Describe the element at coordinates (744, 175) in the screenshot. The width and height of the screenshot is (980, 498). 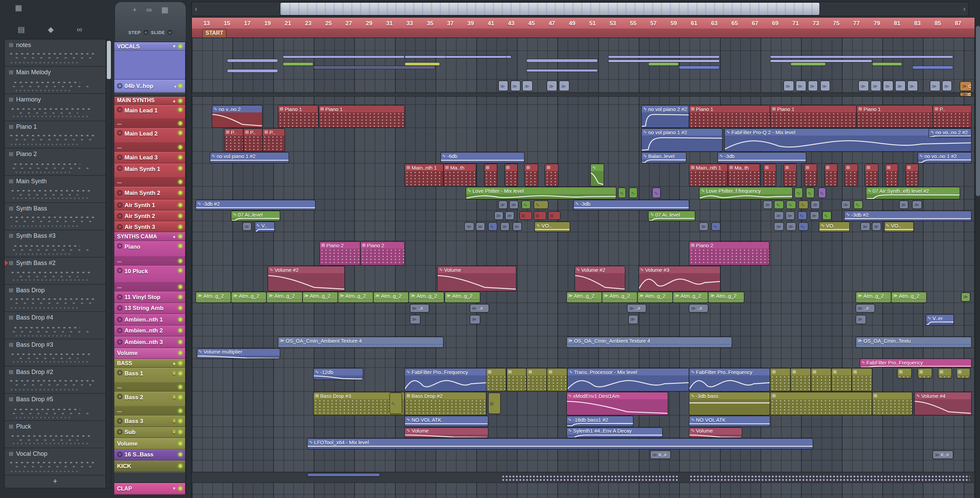
I see `clip-ma-th: ⊞Ma..th` at that location.